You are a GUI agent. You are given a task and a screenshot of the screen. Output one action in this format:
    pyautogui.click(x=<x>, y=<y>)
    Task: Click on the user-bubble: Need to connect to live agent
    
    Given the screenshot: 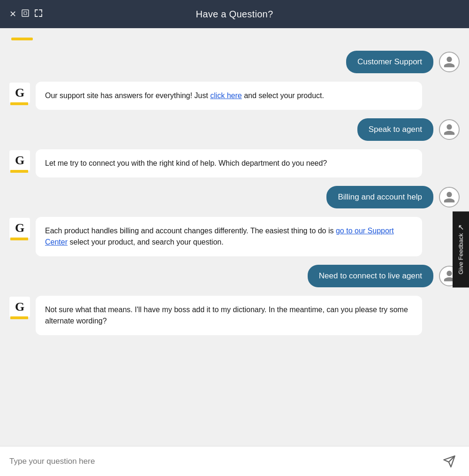 What is the action you would take?
    pyautogui.click(x=371, y=276)
    